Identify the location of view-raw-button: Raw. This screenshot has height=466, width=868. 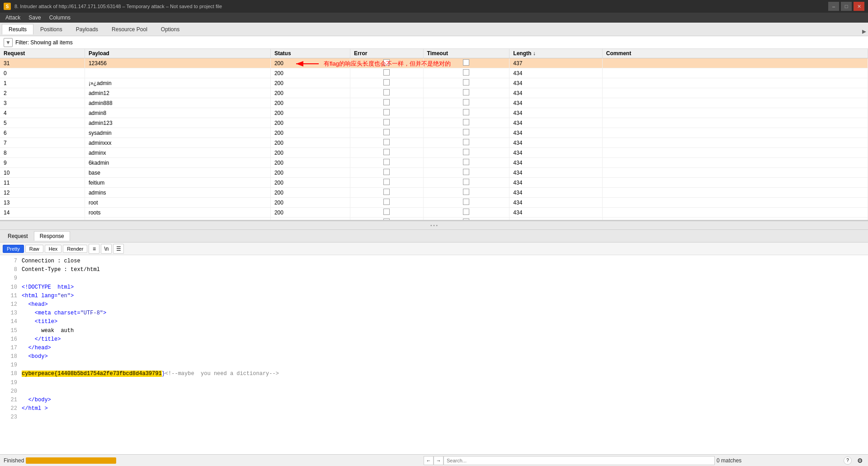
(34, 249).